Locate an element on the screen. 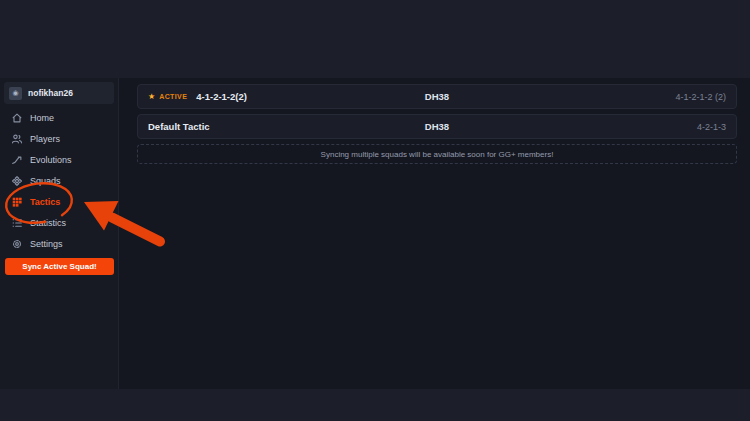 This screenshot has height=421, width=750. sidebar: ◉ nofikhan26 Home Players Evolutions is located at coordinates (60, 234).